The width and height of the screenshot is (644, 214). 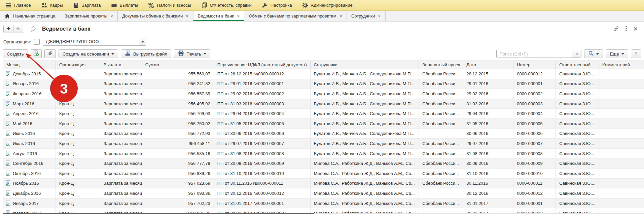 I want to click on create-new-document-button, so click(x=36, y=54).